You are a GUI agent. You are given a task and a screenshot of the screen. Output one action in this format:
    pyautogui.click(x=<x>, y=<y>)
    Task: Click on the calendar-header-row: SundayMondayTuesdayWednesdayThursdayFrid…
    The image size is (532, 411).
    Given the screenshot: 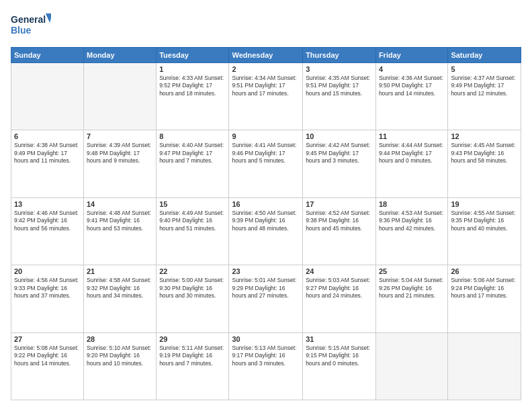 What is the action you would take?
    pyautogui.click(x=266, y=55)
    